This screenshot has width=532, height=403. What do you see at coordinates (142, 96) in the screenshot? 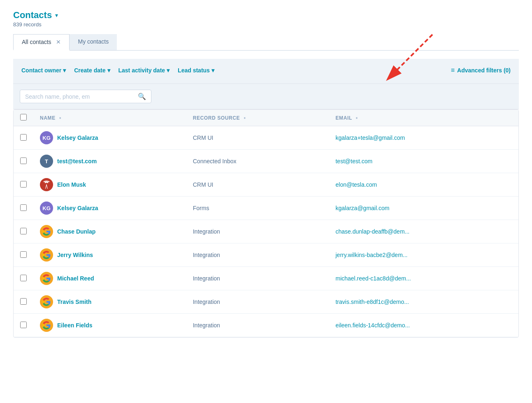
I see `search-icon: 🔍` at bounding box center [142, 96].